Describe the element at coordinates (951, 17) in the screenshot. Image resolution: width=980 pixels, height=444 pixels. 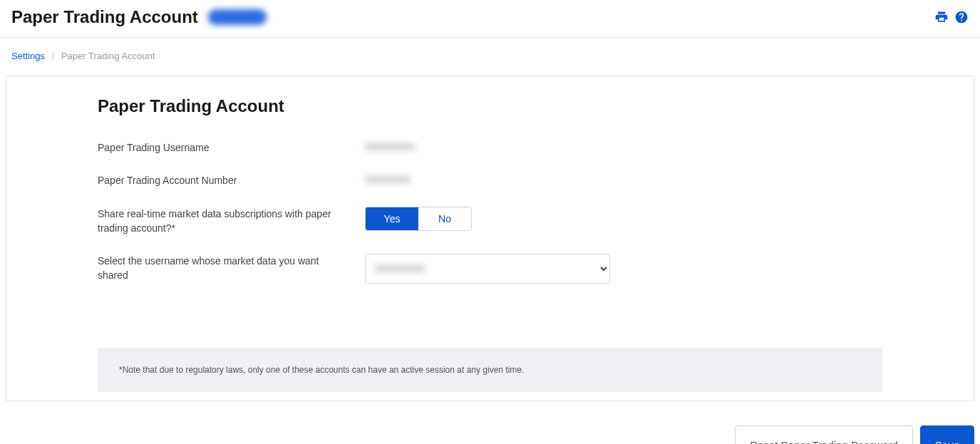
I see `header-actions` at that location.